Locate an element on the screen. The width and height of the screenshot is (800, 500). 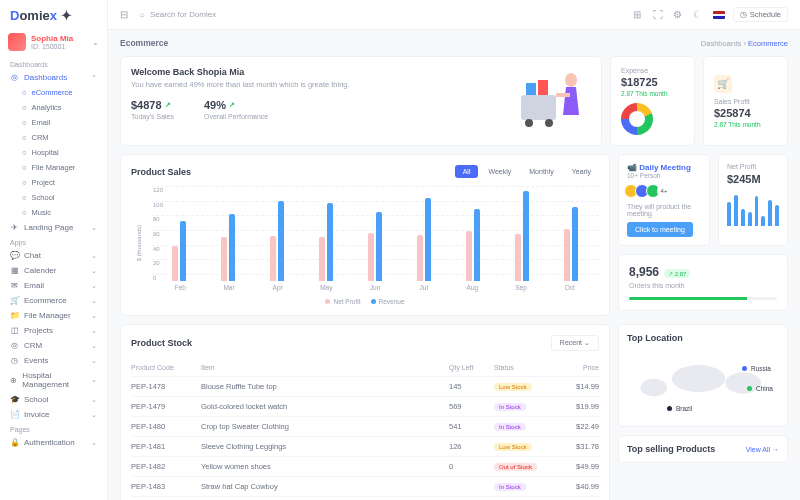
nav-hospital: ○Hospital is located at coordinates (54, 152).